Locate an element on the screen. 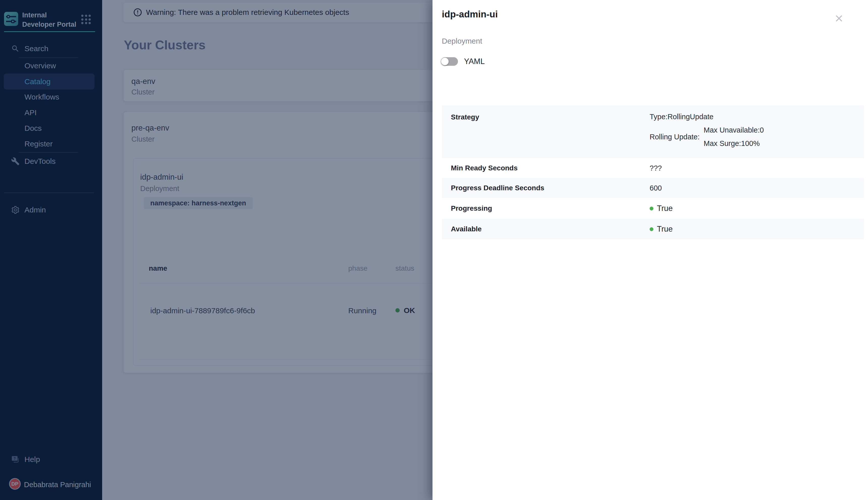 The image size is (868, 500). detail-label: Progressing is located at coordinates (471, 208).